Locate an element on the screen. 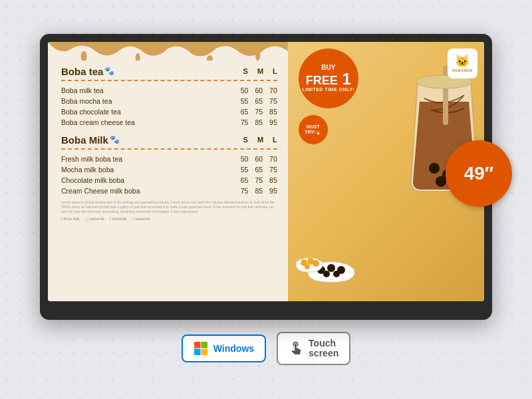 Image resolution: width=532 pixels, height=399 pixels. menu-item: Cream Cheese milk boba 75 85 95 is located at coordinates (169, 191).